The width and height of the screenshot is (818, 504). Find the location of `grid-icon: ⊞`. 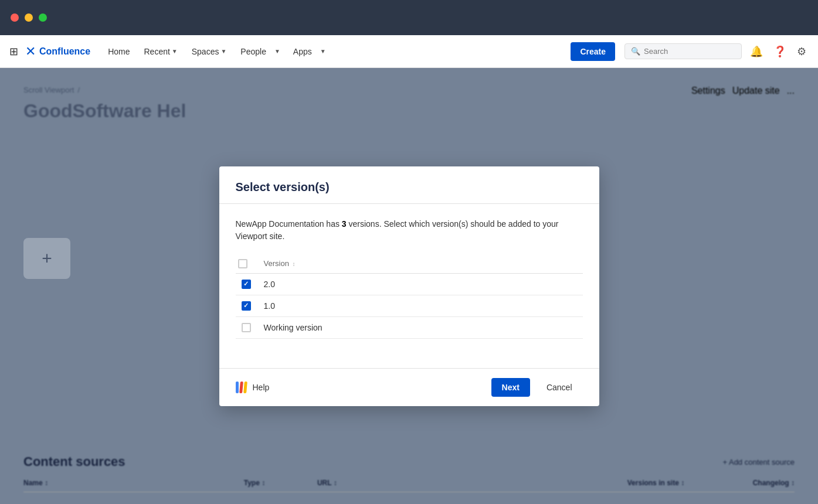

grid-icon: ⊞ is located at coordinates (14, 52).